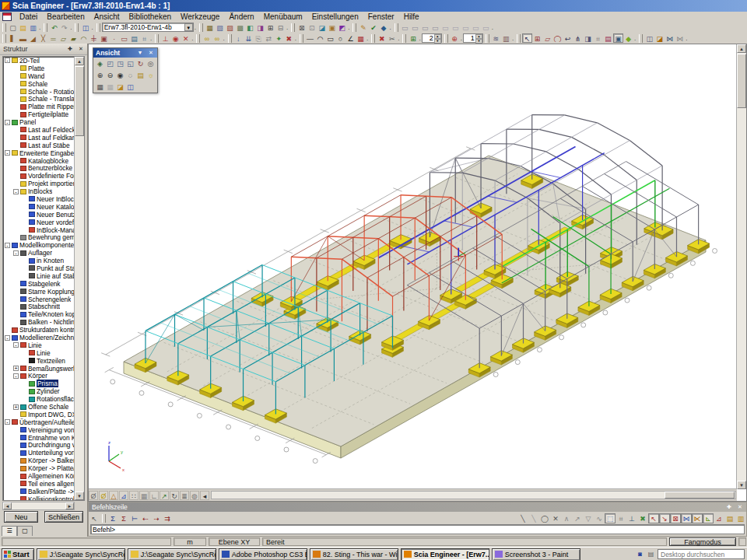 The width and height of the screenshot is (747, 560). What do you see at coordinates (39, 369) in the screenshot?
I see `tree-item-bema-ungswerkzeug: +Bemaßungswerkzeug` at bounding box center [39, 369].